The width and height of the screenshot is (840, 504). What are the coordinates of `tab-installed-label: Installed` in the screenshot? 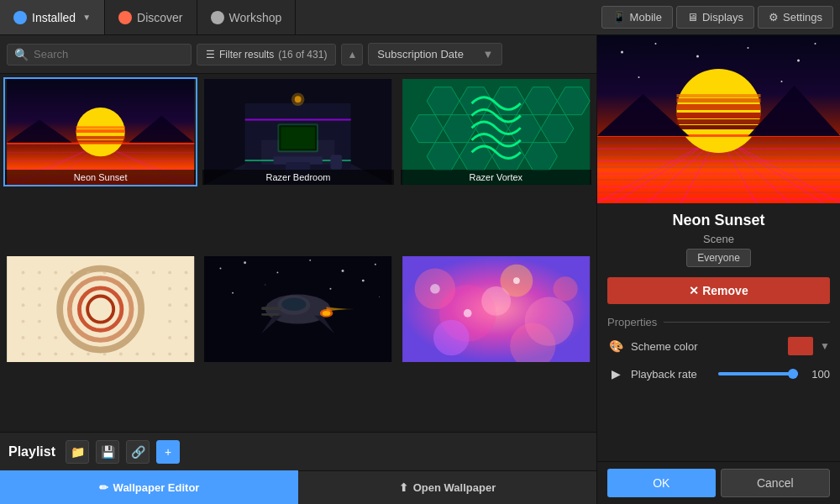 It's located at (54, 18).